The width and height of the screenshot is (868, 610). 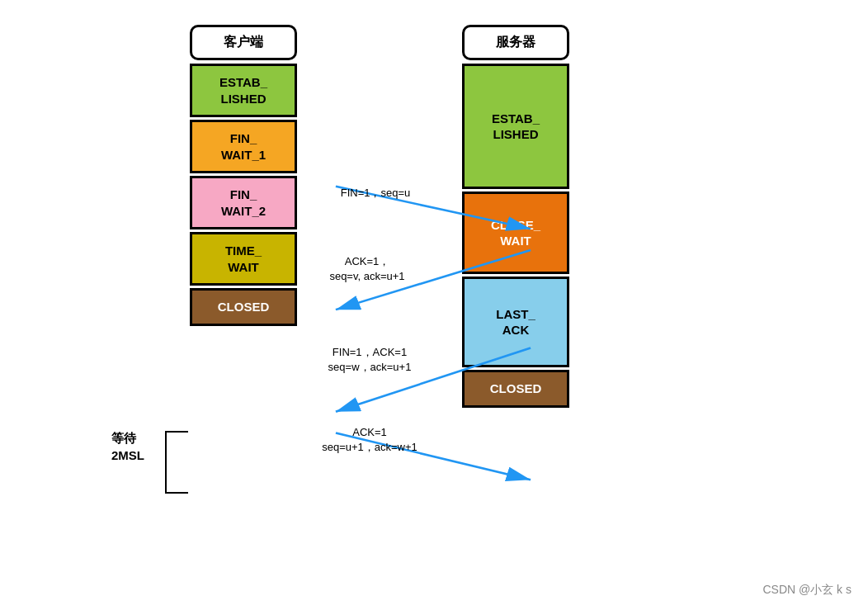 I want to click on server-state-last-ack: LAST_ ACK, so click(x=516, y=322).